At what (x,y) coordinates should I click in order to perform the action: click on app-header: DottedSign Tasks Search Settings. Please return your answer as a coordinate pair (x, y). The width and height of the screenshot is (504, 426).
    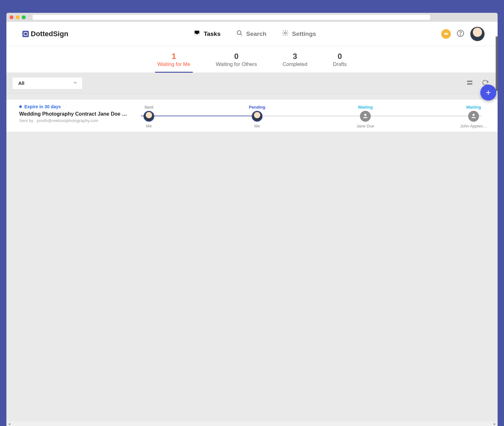
    Looking at the image, I should click on (252, 34).